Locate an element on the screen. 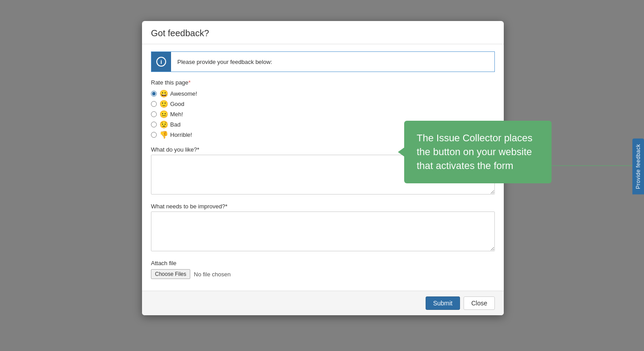 This screenshot has height=351, width=644. close-button: Close is located at coordinates (479, 303).